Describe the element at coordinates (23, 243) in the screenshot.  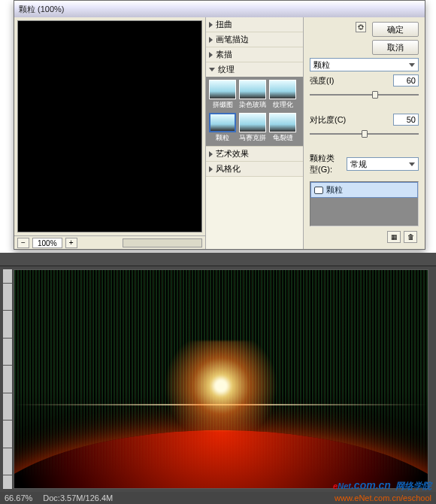
I see `zoom-out-button: −` at that location.